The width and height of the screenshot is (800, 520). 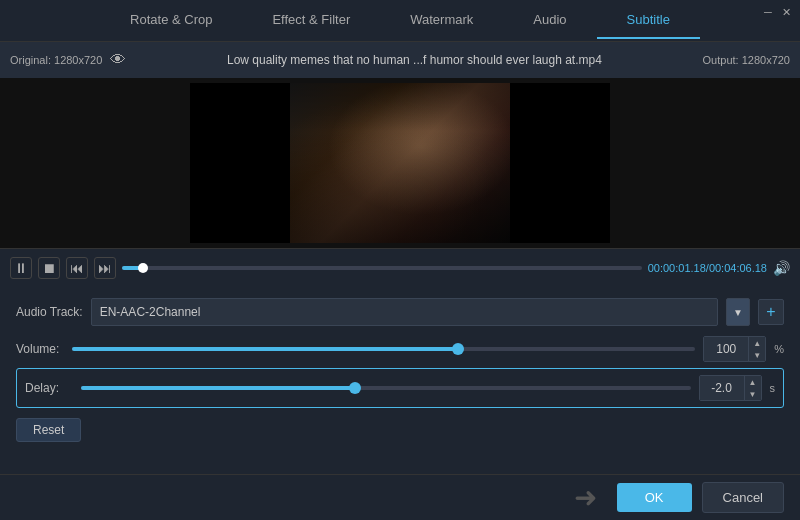 What do you see at coordinates (782, 268) in the screenshot?
I see `volume-icon: 🔊` at bounding box center [782, 268].